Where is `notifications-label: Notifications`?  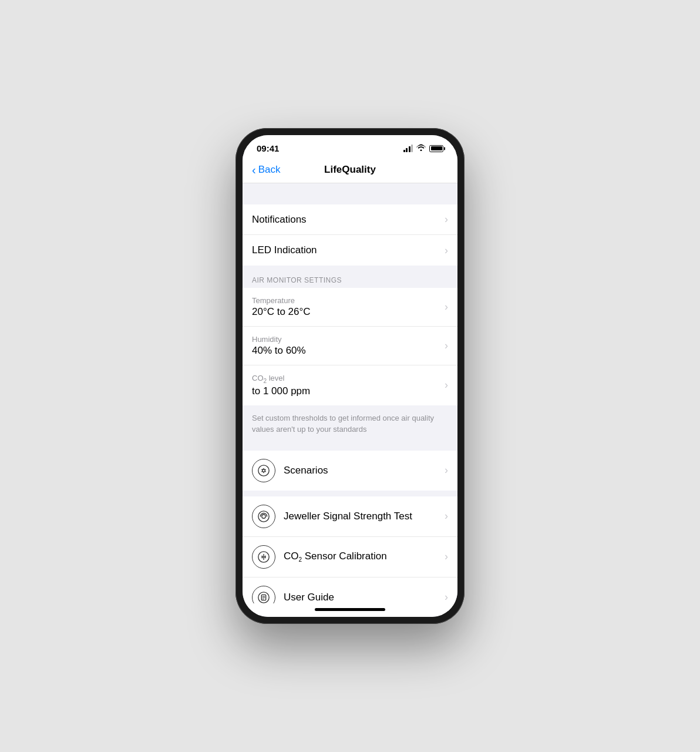
notifications-label: Notifications is located at coordinates (280, 220).